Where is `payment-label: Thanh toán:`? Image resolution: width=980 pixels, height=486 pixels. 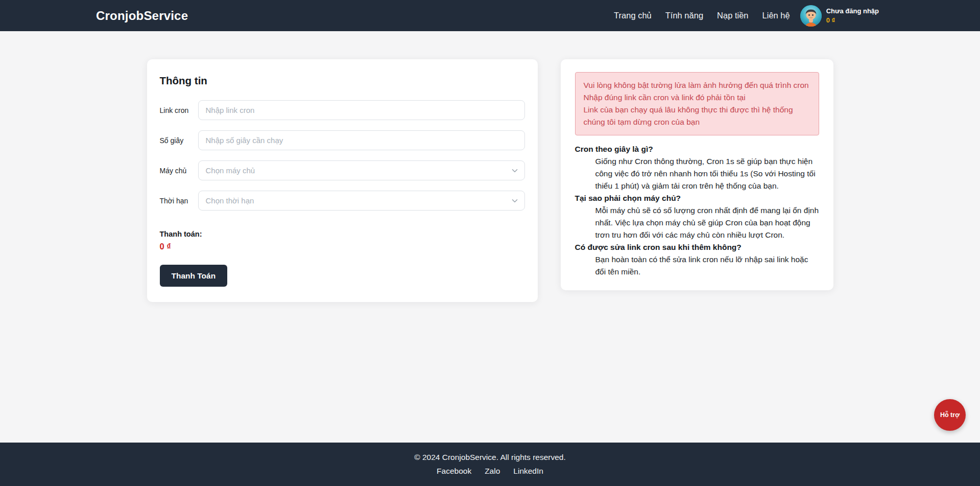 payment-label: Thanh toán: is located at coordinates (342, 234).